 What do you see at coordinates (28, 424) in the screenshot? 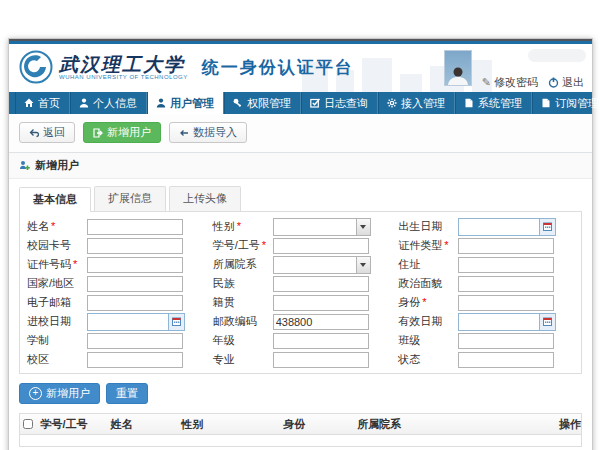
I see `select-all-checkbox` at bounding box center [28, 424].